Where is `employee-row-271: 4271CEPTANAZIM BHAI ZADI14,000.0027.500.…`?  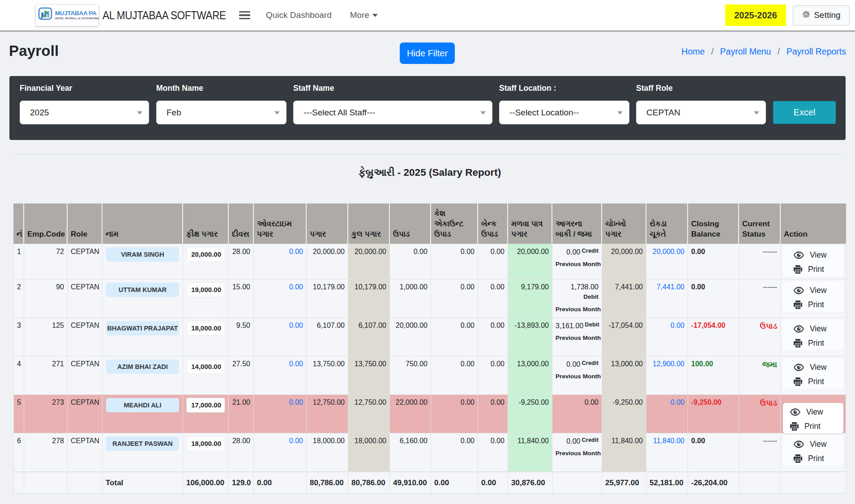 employee-row-271: 4271CEPTANAZIM BHAI ZADI14,000.0027.500.… is located at coordinates (430, 376).